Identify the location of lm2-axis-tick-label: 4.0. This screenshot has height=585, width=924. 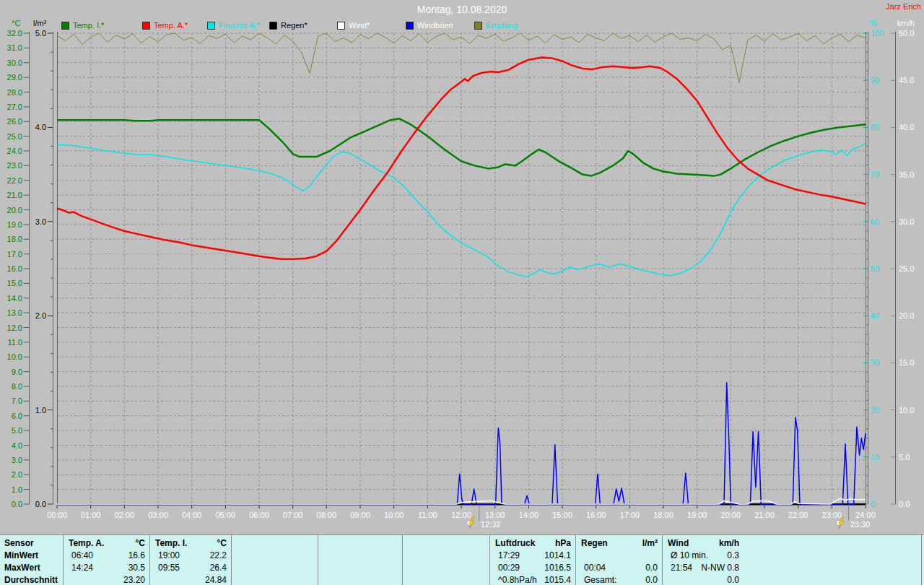
(40, 127).